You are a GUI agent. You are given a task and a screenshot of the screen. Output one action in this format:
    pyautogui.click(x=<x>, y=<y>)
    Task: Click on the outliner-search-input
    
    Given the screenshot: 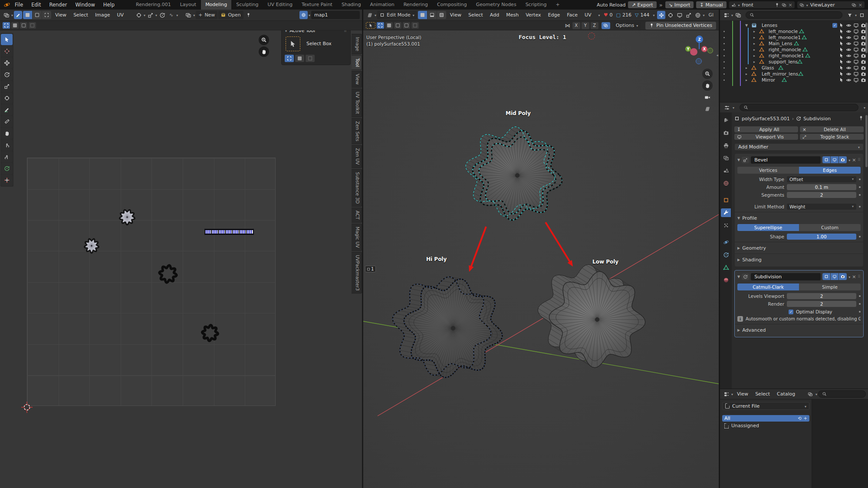 What is the action you would take?
    pyautogui.click(x=794, y=15)
    